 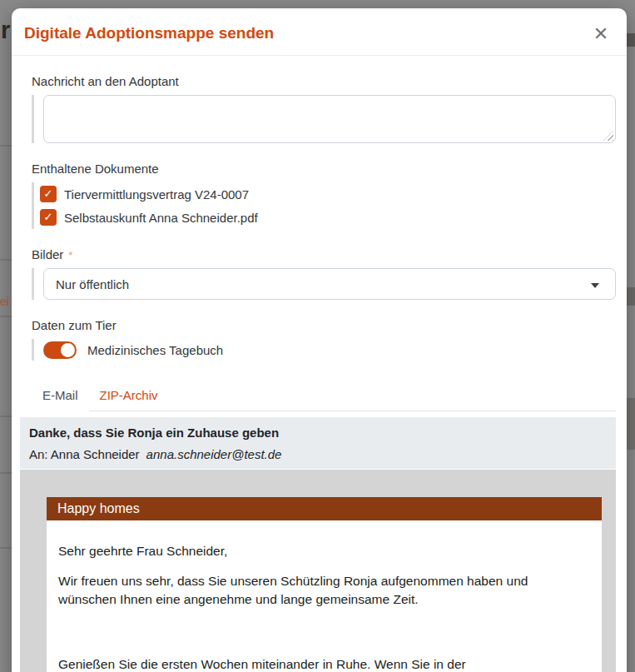 What do you see at coordinates (330, 350) in the screenshot?
I see `medical-diary-toggle-row: Medizinisches Tagebuch` at bounding box center [330, 350].